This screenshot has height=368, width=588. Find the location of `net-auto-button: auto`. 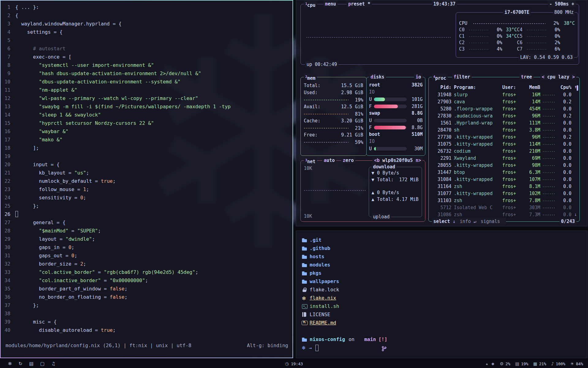

net-auto-button: auto is located at coordinates (329, 160).